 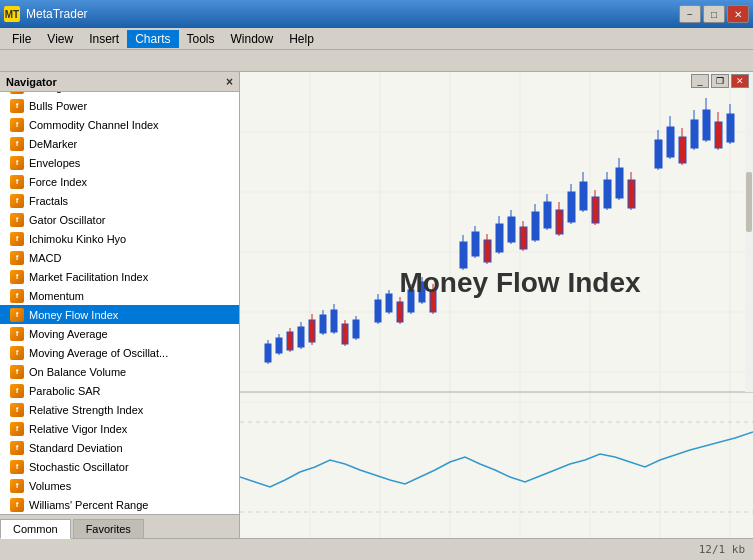 What do you see at coordinates (738, 14) in the screenshot?
I see `close-button: ✕` at bounding box center [738, 14].